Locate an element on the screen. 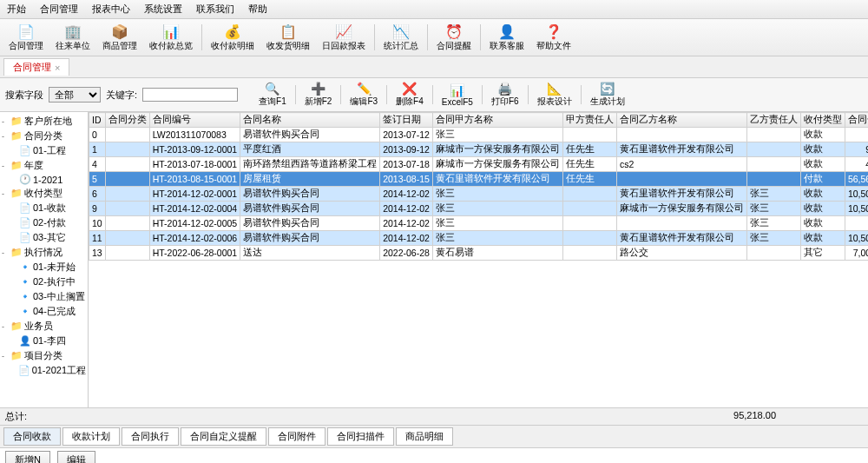 Image resolution: width=868 pixels, height=463 pixels. table-row: 5HT-2013-08-15-0001房屋租赁2013-08-15黄石里谱软件开… is located at coordinates (479, 179).